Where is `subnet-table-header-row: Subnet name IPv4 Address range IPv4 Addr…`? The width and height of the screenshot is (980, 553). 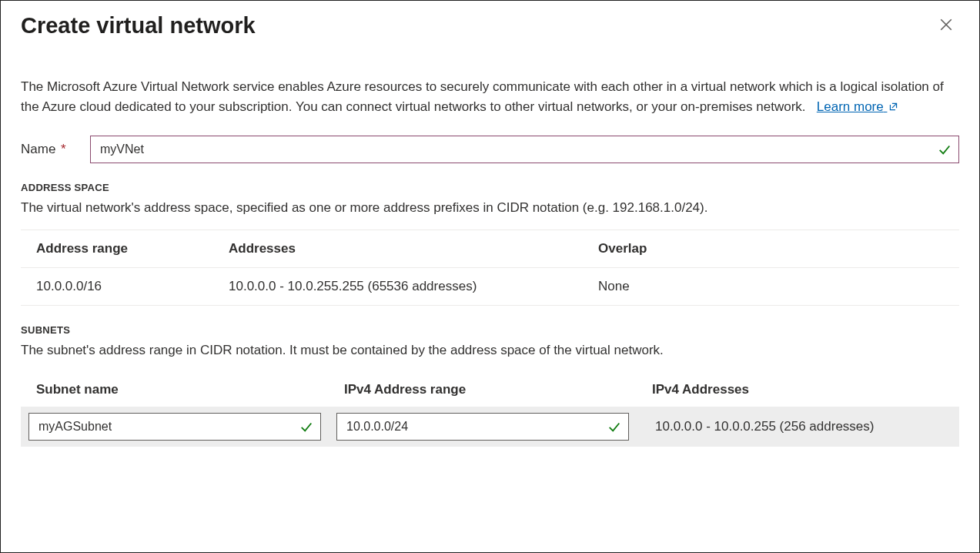 subnet-table-header-row: Subnet name IPv4 Address range IPv4 Addr… is located at coordinates (490, 390).